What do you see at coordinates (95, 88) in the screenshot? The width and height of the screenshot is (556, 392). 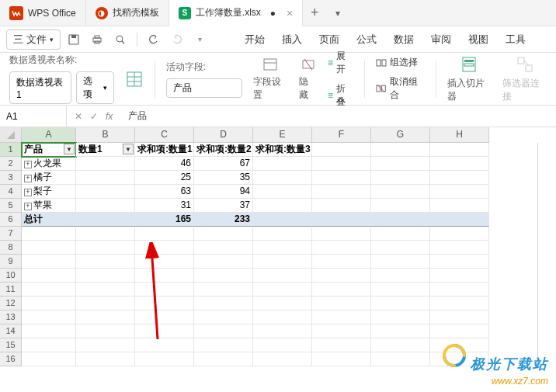 I see `options-button: 选项▾` at bounding box center [95, 88].